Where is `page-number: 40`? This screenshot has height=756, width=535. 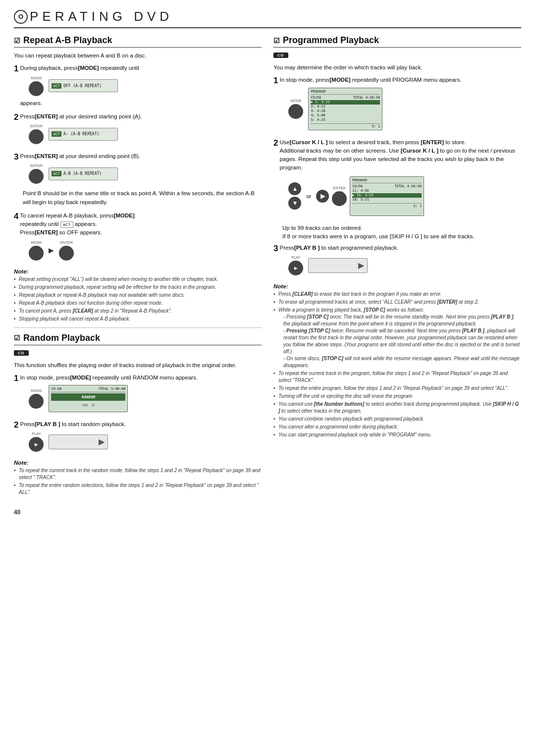
page-number: 40 is located at coordinates (17, 512).